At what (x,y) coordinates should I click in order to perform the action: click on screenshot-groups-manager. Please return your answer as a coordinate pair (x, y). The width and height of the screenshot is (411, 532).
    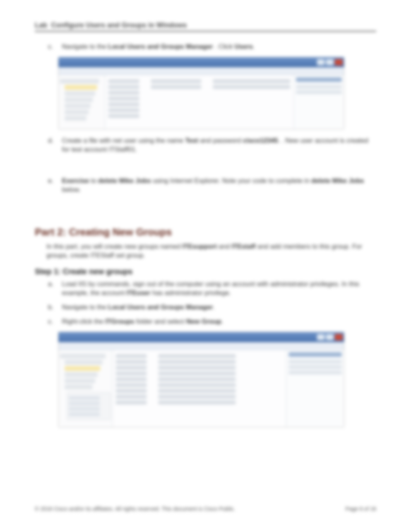
    Looking at the image, I should click on (201, 380).